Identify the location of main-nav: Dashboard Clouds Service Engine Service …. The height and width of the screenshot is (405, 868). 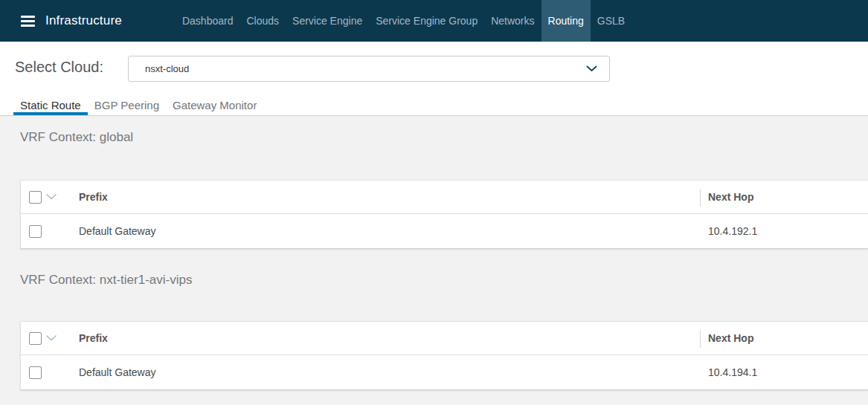
(403, 21).